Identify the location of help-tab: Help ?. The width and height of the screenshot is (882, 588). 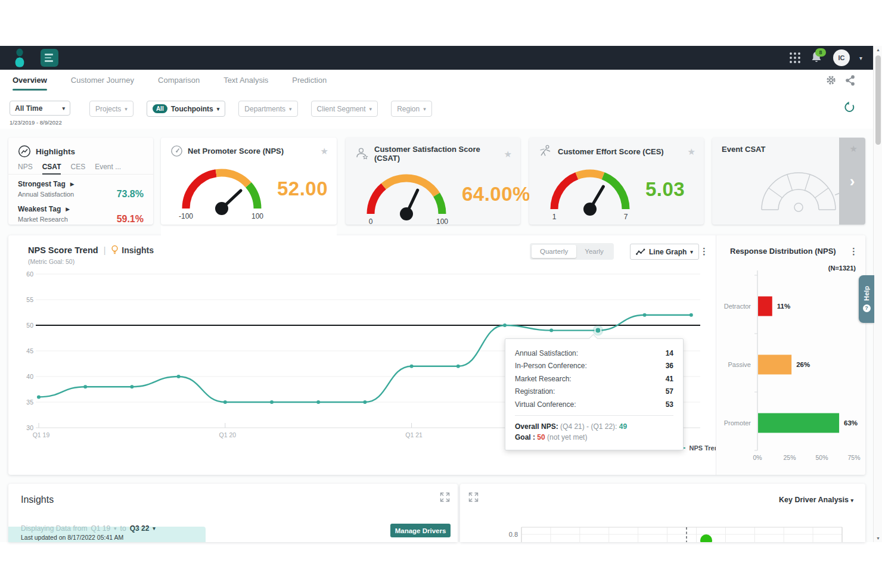
(867, 299).